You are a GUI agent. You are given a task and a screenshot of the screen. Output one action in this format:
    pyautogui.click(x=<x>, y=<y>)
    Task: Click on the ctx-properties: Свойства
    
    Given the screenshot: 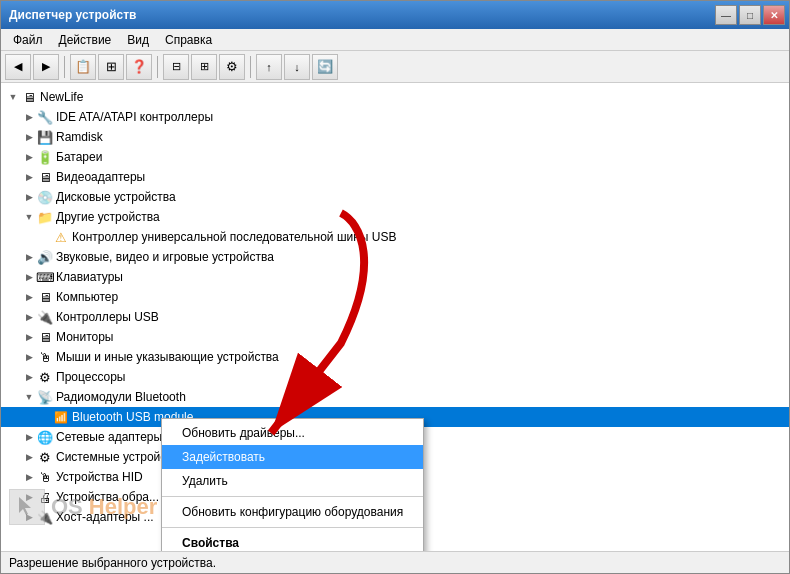 What is the action you would take?
    pyautogui.click(x=292, y=541)
    